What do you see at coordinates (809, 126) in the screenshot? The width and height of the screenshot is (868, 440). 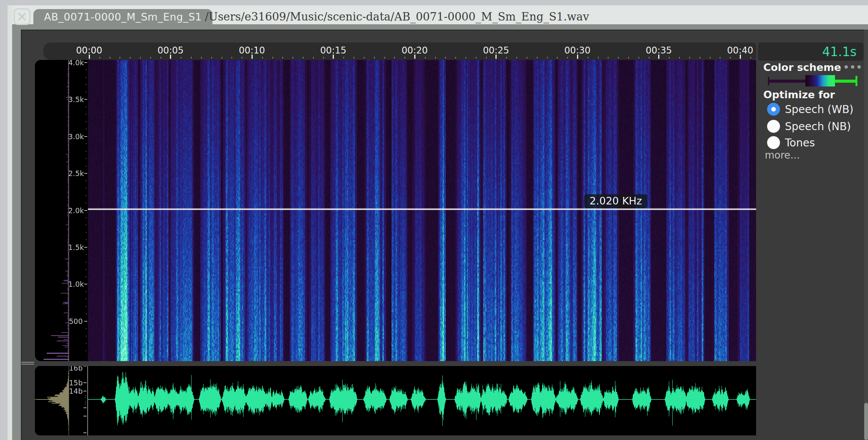 I see `radio-speech-nb: Speech (NB)` at bounding box center [809, 126].